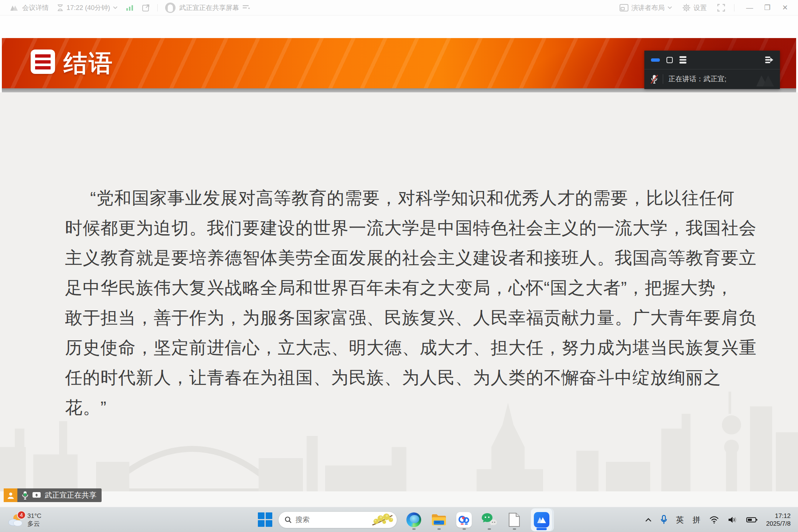 The image size is (798, 532). What do you see at coordinates (464, 520) in the screenshot?
I see `taskbar-app-baidu-netdisk` at bounding box center [464, 520].